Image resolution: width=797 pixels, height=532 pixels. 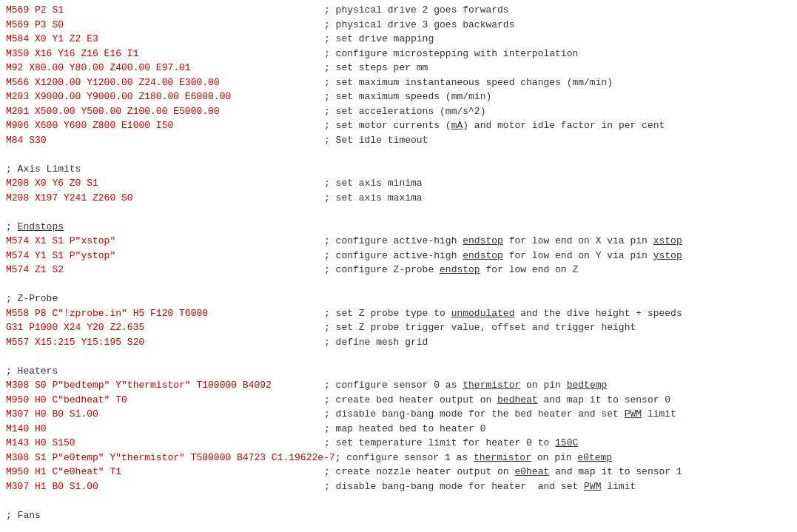 I want to click on line: M84 S30; Set idle timeout, so click(x=398, y=141).